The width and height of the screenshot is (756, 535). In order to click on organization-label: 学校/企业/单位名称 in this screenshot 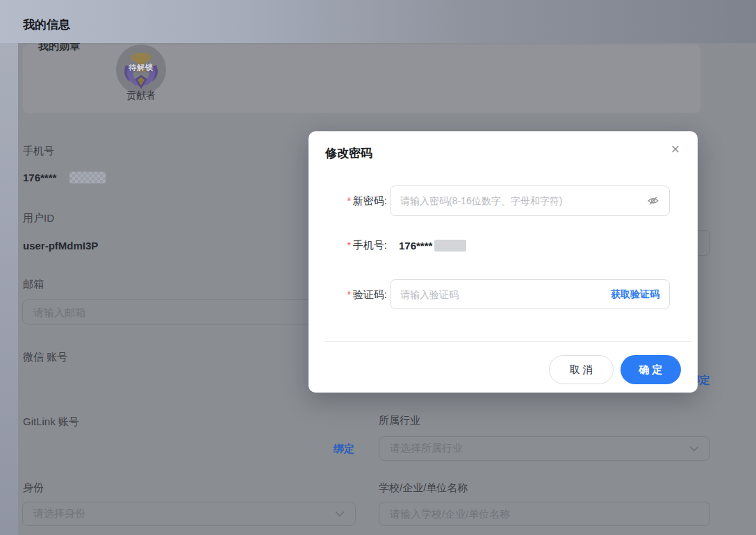, I will do `click(423, 488)`.